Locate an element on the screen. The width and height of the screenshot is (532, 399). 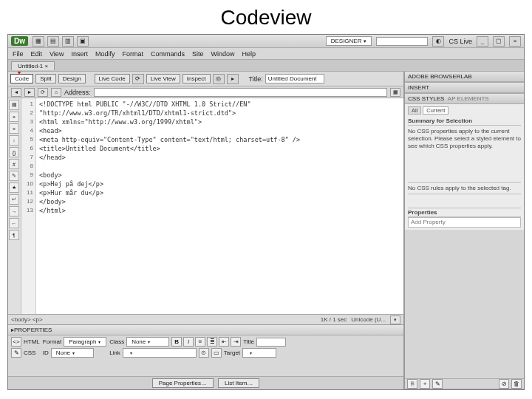
cslive-icon: ◐ is located at coordinates (438, 41).